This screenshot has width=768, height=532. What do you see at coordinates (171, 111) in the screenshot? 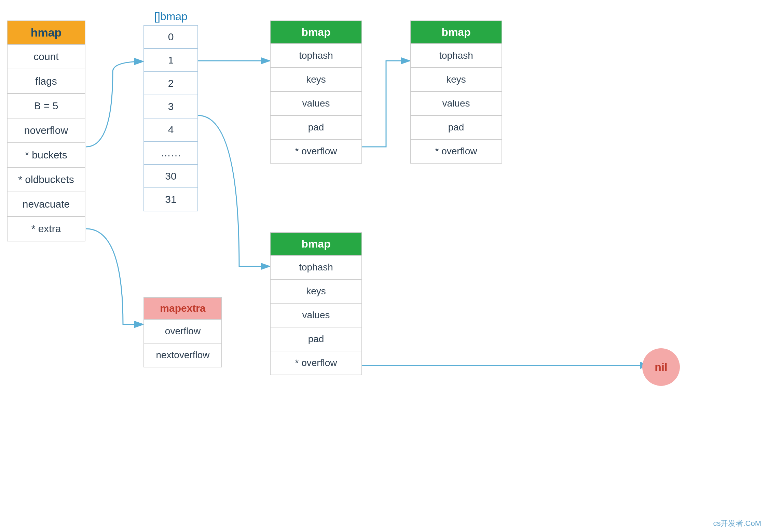
I see `buckets-array: []bmap 0 1 2 3 4 …… 30 31` at bounding box center [171, 111].